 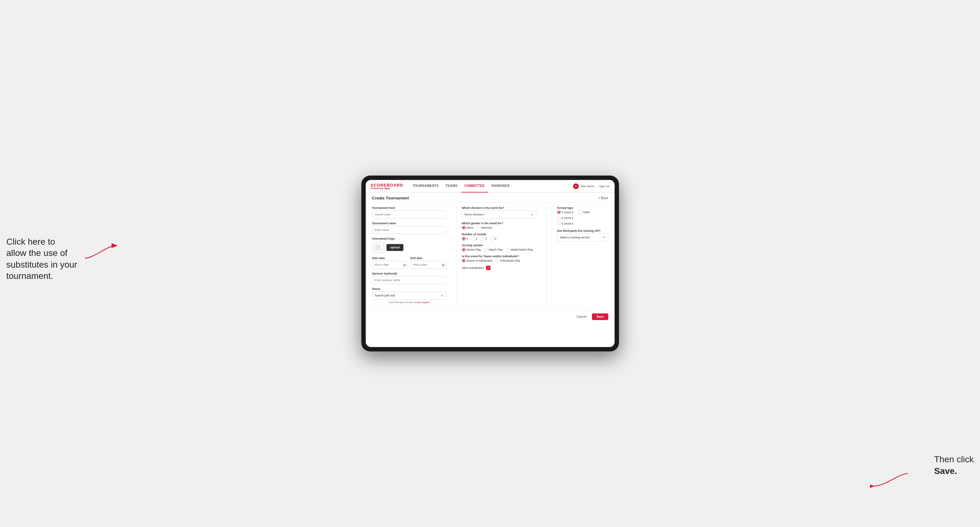 I want to click on division-label: Which division is the event for?, so click(x=499, y=208).